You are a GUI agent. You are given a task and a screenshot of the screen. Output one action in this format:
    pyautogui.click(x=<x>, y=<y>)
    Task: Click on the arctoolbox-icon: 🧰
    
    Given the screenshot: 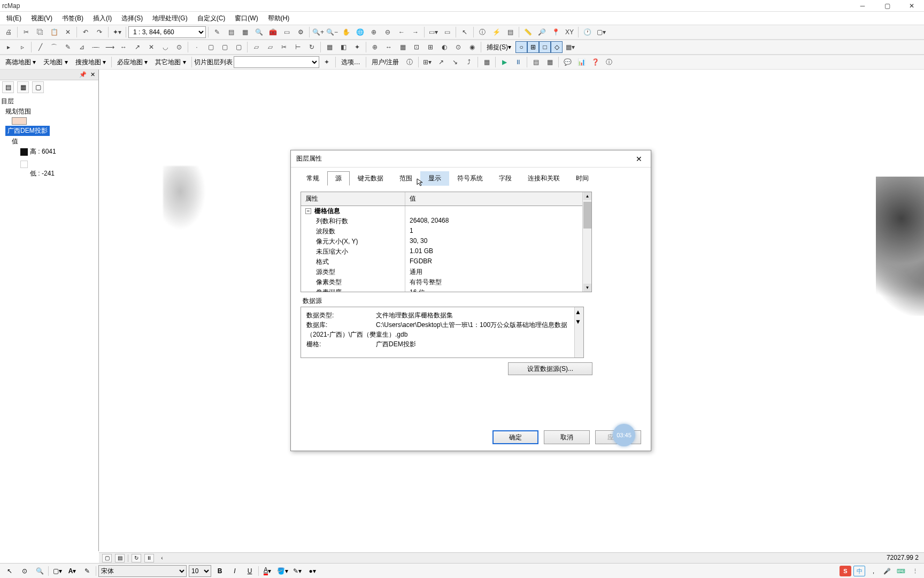 What is the action you would take?
    pyautogui.click(x=273, y=32)
    